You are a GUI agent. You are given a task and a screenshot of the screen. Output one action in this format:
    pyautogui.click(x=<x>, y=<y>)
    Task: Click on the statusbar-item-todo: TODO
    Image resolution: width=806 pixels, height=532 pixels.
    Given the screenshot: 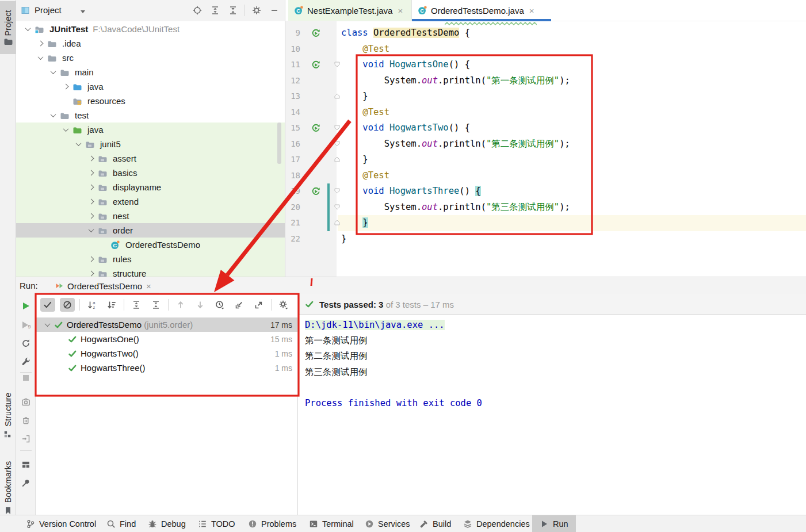 What is the action you would take?
    pyautogui.click(x=216, y=523)
    